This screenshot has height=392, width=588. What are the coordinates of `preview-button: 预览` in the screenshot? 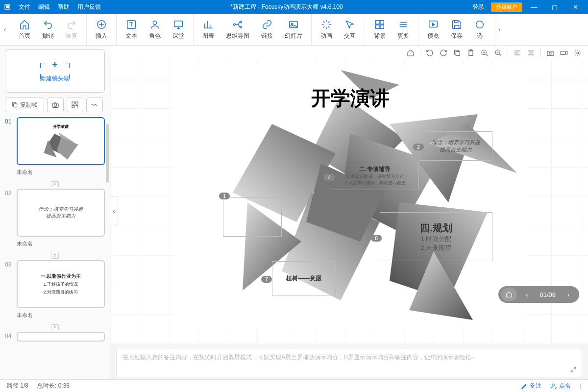 It's located at (433, 29).